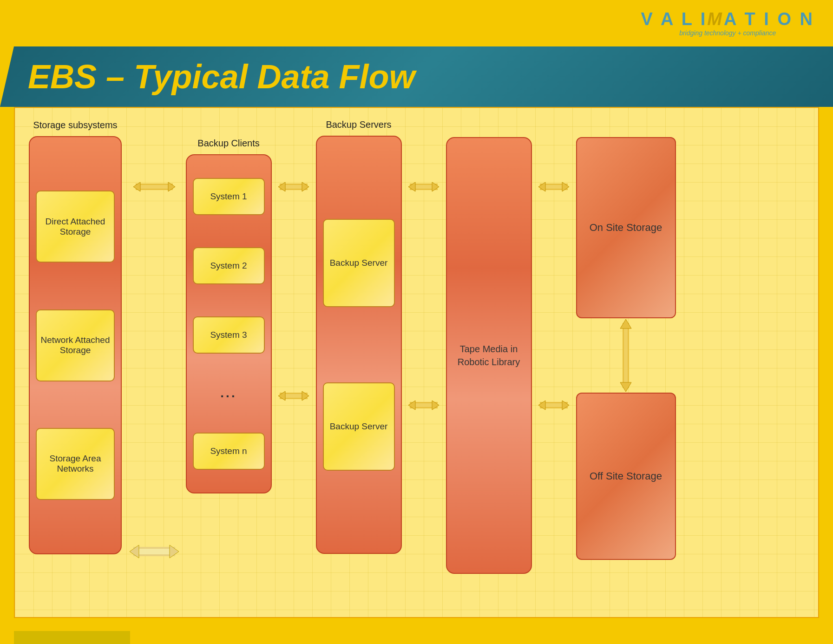 The image size is (833, 644). I want to click on das-box: Direct Attached Storage, so click(75, 227).